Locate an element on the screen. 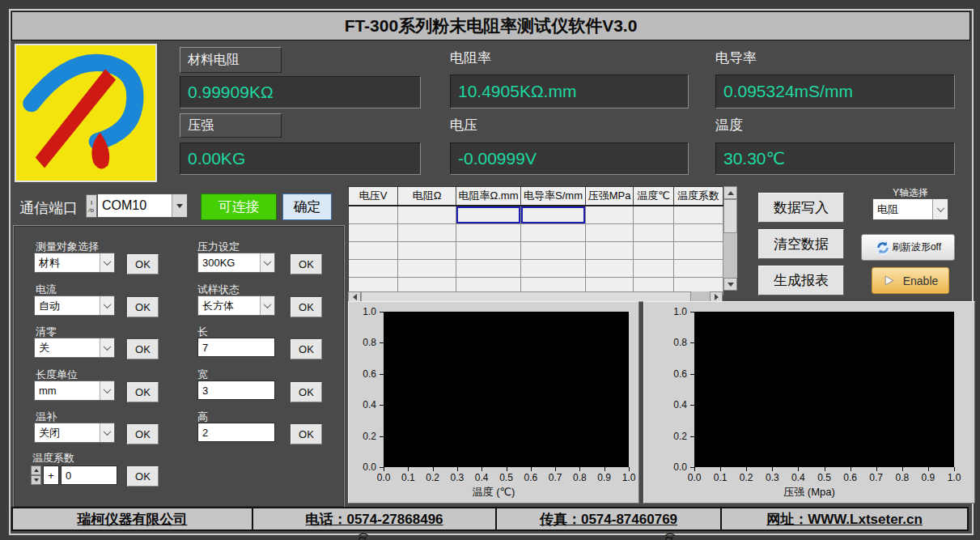  temperature-label: 温度 is located at coordinates (729, 125).